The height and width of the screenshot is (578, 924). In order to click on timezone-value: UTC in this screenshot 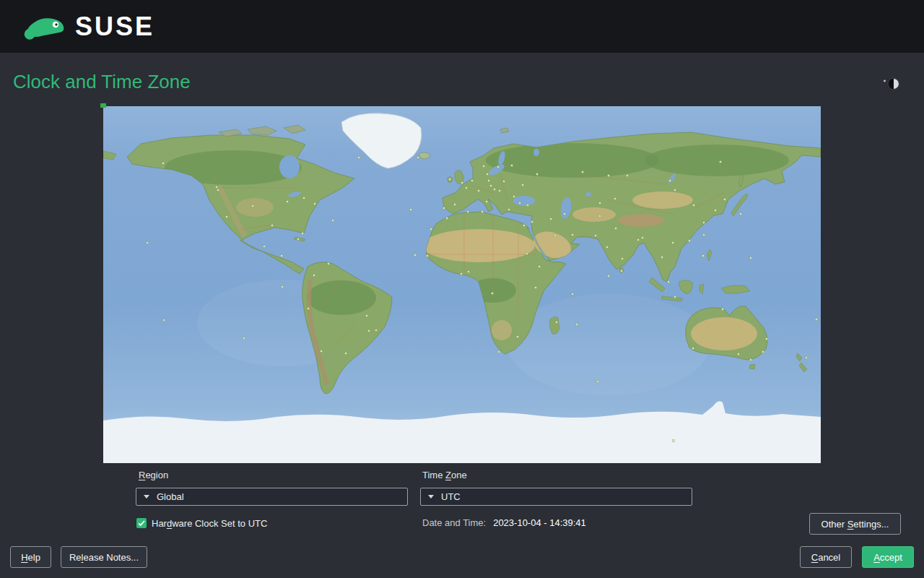, I will do `click(450, 497)`.